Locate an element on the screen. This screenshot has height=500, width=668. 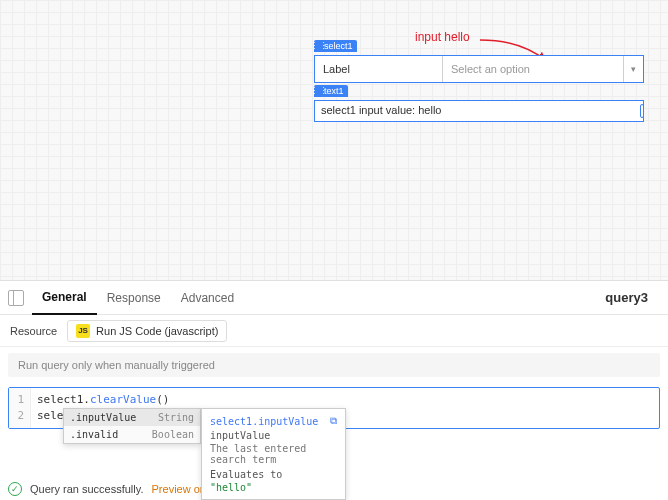
tab-general: General is located at coordinates (64, 298).